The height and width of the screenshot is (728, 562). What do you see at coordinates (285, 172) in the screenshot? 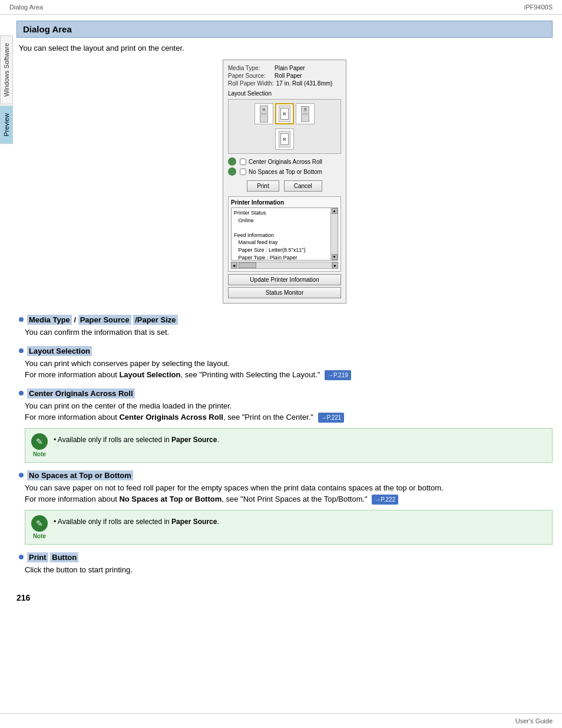
I see `no-spaces-label: No Spaces at Top or Bottom` at bounding box center [285, 172].